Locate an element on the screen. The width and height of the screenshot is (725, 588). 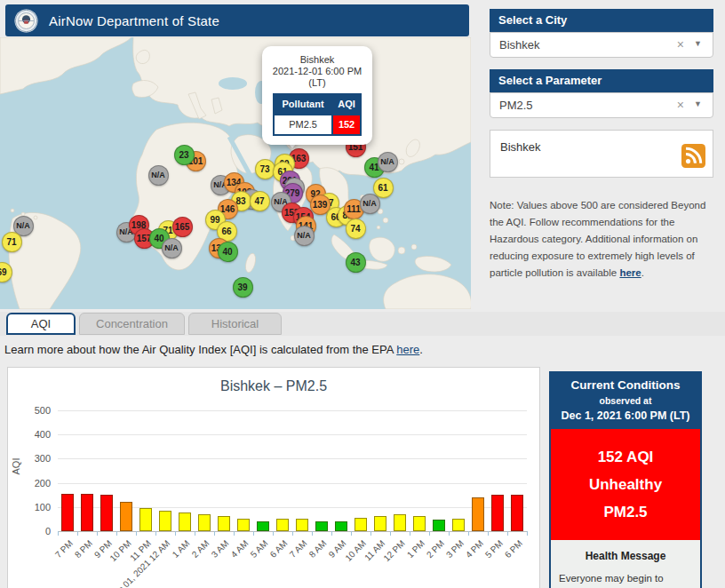
x-tick-label: 7 PM is located at coordinates (63, 549).